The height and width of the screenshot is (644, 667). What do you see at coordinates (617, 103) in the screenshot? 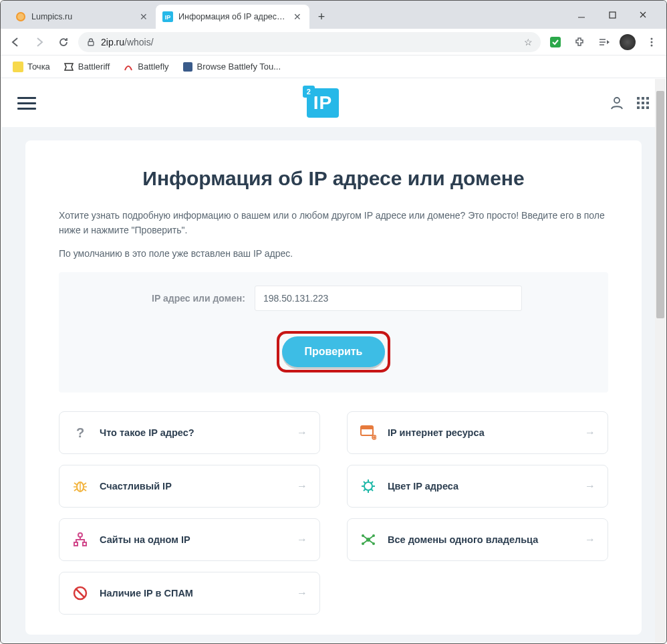
I see `user-icon` at bounding box center [617, 103].